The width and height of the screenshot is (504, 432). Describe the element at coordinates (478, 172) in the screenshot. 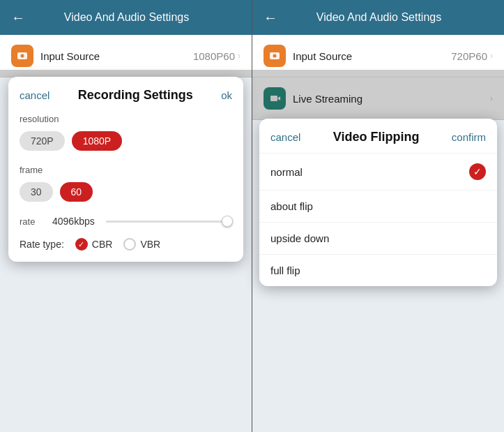

I see `flip-check-normal: ✓` at that location.